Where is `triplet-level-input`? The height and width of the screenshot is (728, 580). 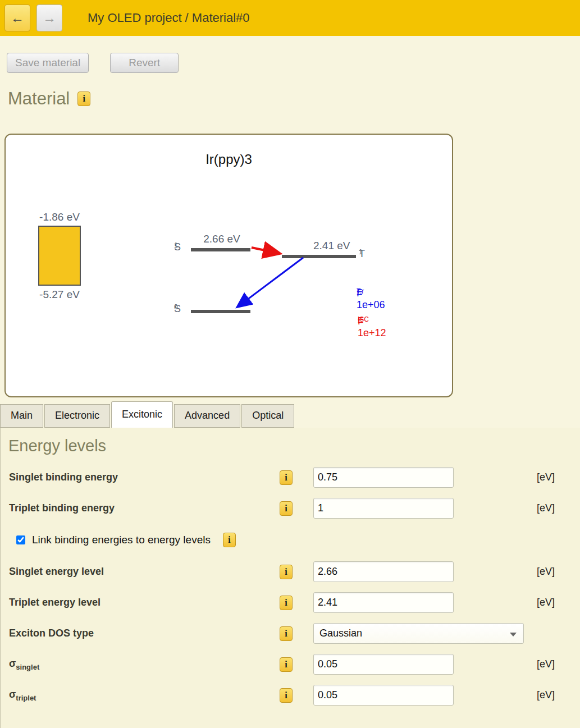 triplet-level-input is located at coordinates (383, 603).